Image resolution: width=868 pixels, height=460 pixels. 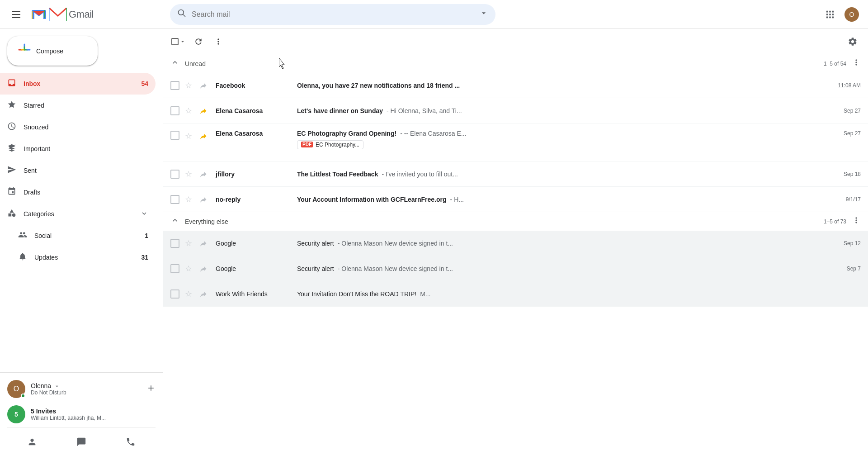 What do you see at coordinates (189, 294) in the screenshot?
I see `star-button-8: ☆` at bounding box center [189, 294].